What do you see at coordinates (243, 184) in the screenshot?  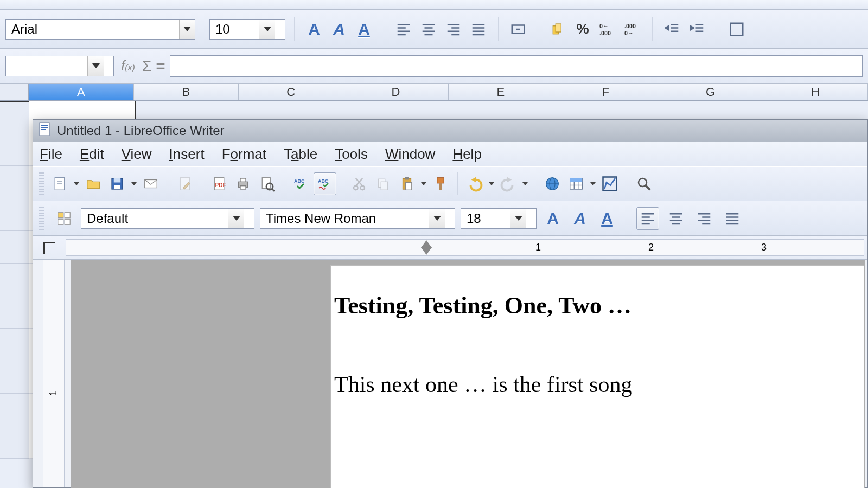 I see `print-button` at bounding box center [243, 184].